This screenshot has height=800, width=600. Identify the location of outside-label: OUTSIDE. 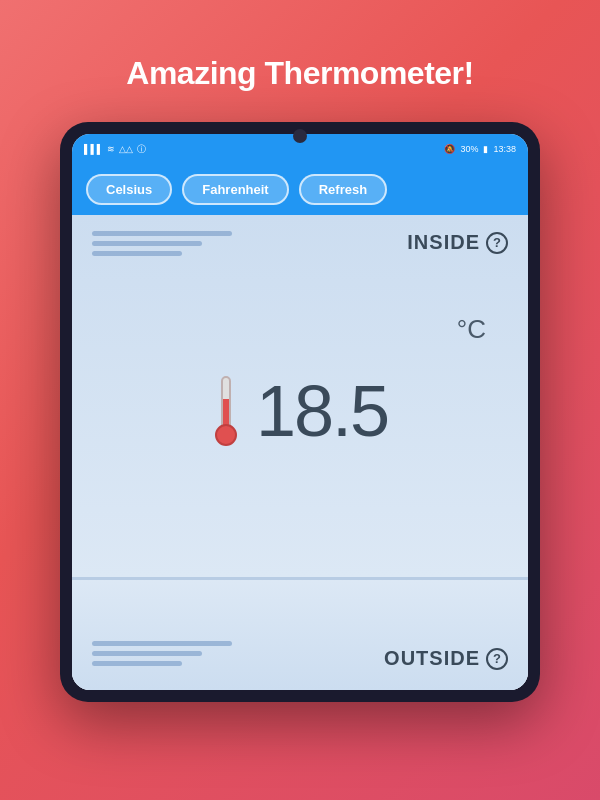
(432, 658).